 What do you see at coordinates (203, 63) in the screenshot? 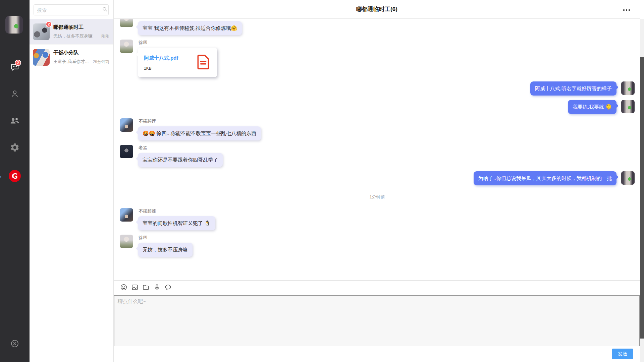
I see `pdf-file-icon` at bounding box center [203, 63].